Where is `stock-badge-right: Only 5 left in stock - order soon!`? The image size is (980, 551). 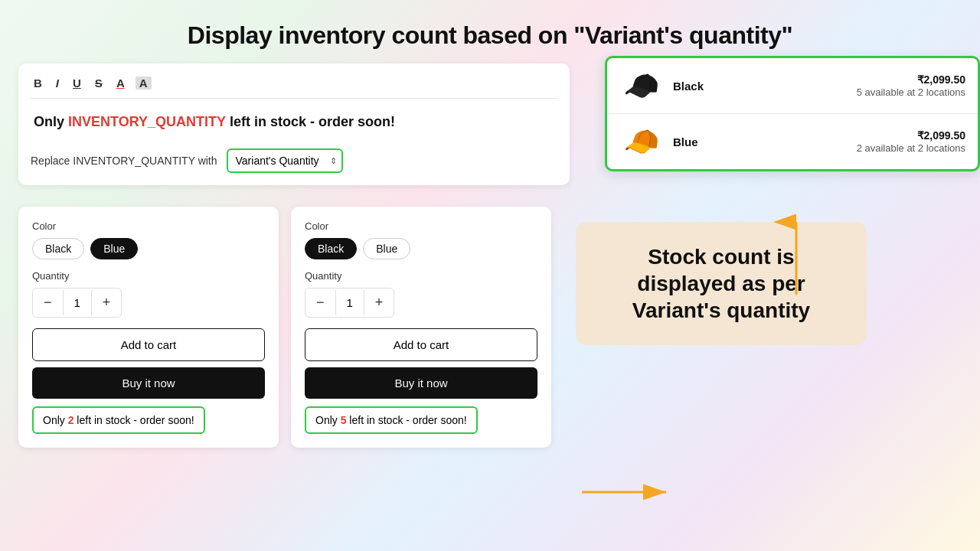
stock-badge-right: Only 5 left in stock - order soon! is located at coordinates (391, 420).